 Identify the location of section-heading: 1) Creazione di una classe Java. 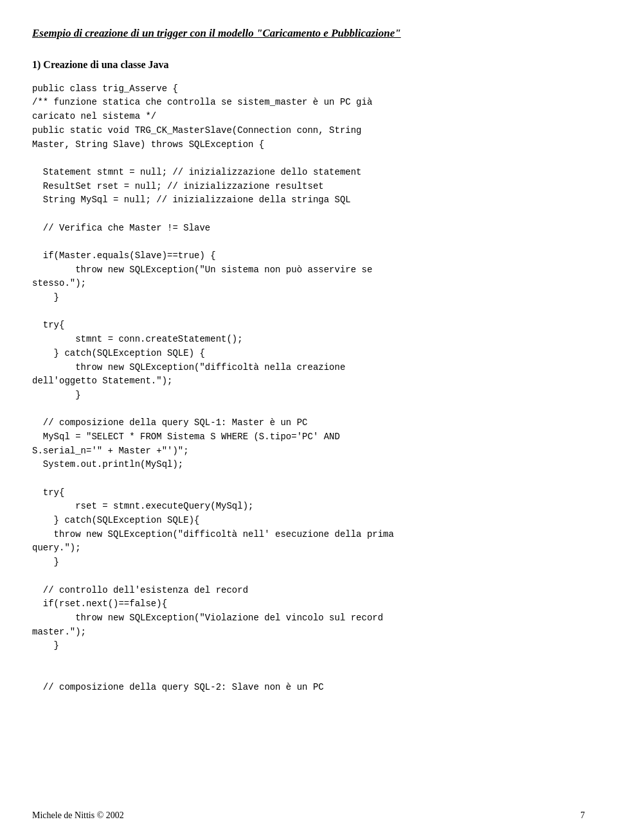
(308, 65).